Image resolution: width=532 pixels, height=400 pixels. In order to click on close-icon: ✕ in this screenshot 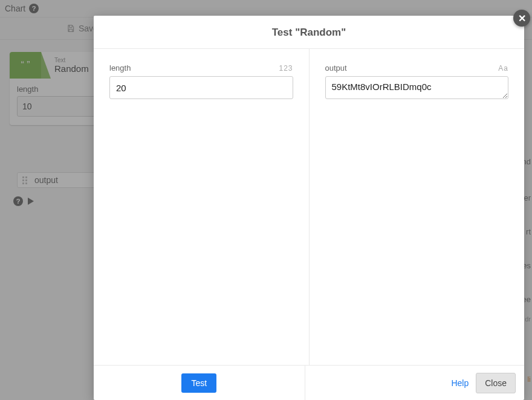, I will do `click(522, 18)`.